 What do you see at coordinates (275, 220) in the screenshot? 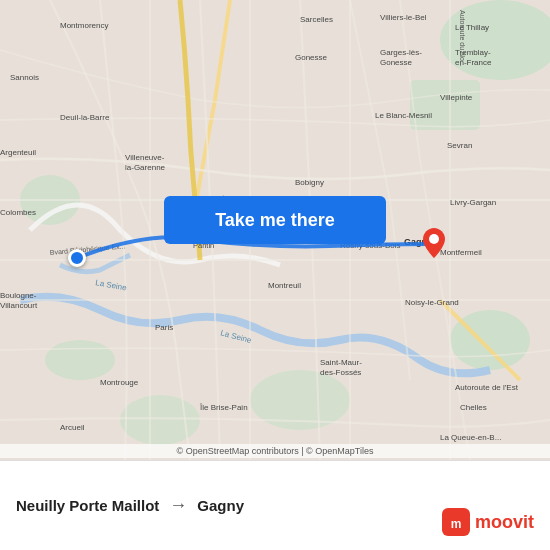
I see `take-me-there-button: Take me there` at bounding box center [275, 220].